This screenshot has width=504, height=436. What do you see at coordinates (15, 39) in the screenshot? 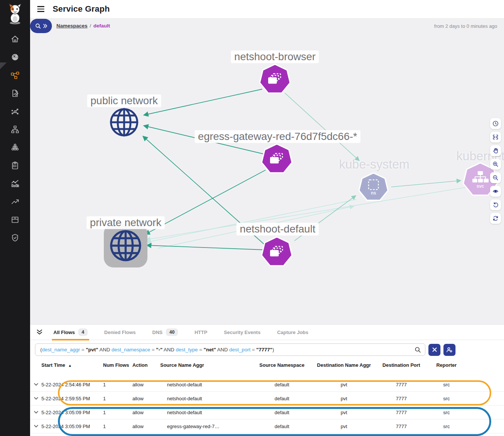
I see `home-icon` at bounding box center [15, 39].